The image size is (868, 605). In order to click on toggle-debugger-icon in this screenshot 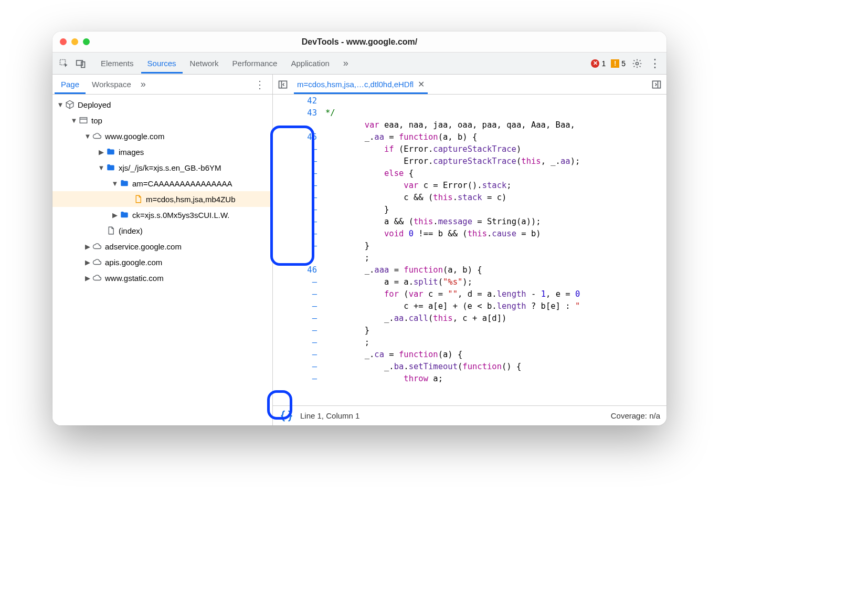, I will do `click(657, 85)`.